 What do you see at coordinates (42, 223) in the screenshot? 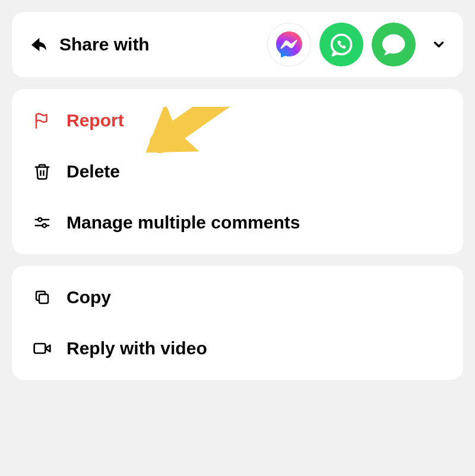
I see `sliders-icon` at bounding box center [42, 223].